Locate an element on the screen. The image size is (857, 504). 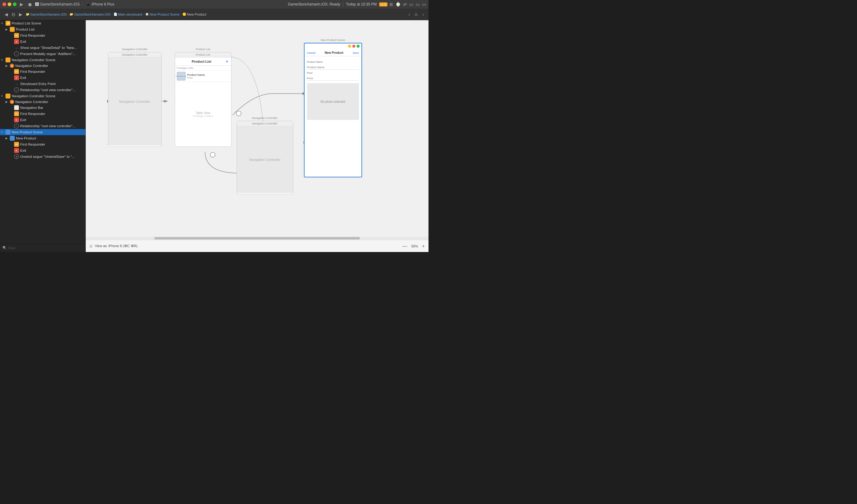
photo-area: No photo selected is located at coordinates (333, 102).